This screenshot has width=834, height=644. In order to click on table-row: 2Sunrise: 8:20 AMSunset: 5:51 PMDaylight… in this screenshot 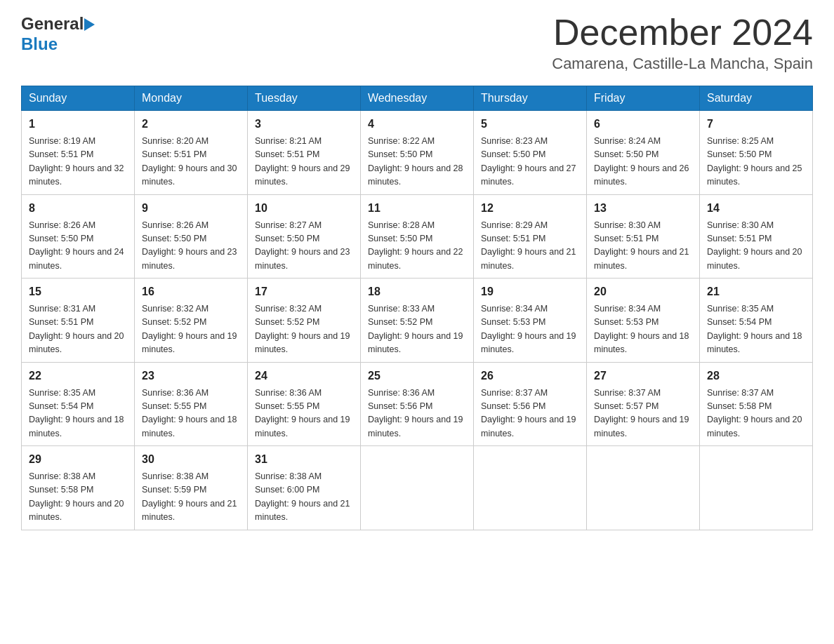, I will do `click(191, 153)`.